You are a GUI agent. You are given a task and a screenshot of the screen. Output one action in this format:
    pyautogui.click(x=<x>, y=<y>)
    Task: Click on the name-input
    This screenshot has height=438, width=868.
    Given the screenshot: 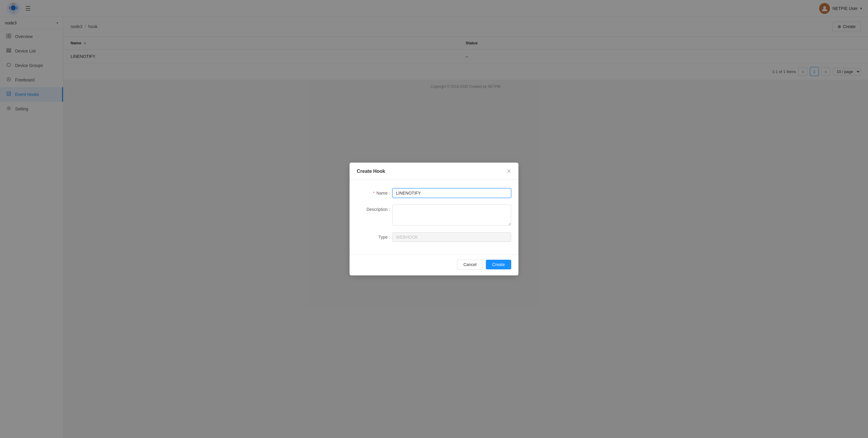 What is the action you would take?
    pyautogui.click(x=452, y=193)
    